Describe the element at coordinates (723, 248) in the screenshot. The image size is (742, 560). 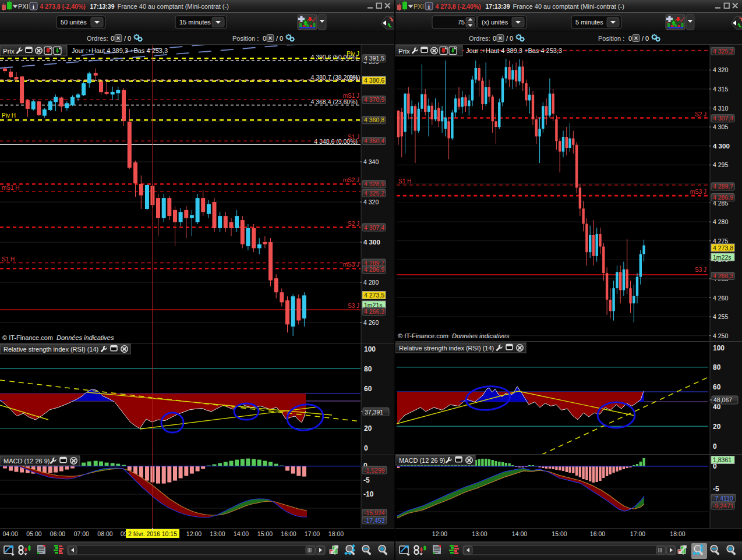
I see `svg-text: 4 273,8` at that location.